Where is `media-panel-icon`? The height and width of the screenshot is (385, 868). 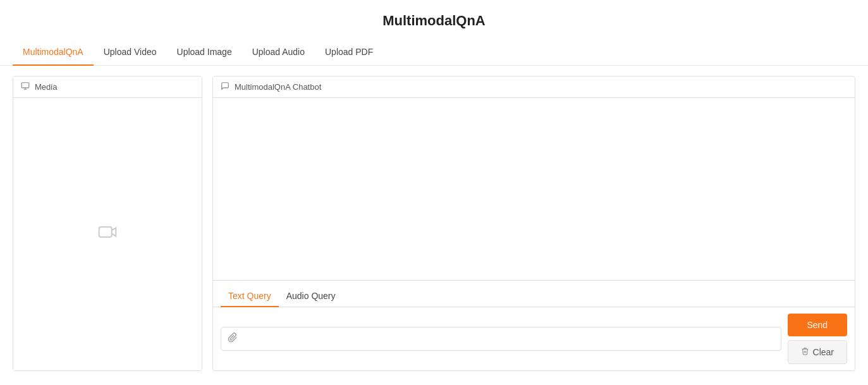
media-panel-icon is located at coordinates (25, 87).